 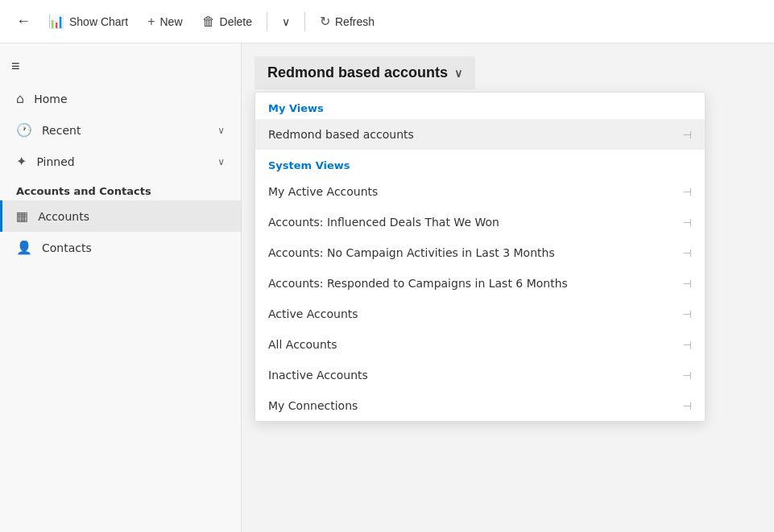 What do you see at coordinates (122, 162) in the screenshot?
I see `pinned-label: Pinned` at bounding box center [122, 162].